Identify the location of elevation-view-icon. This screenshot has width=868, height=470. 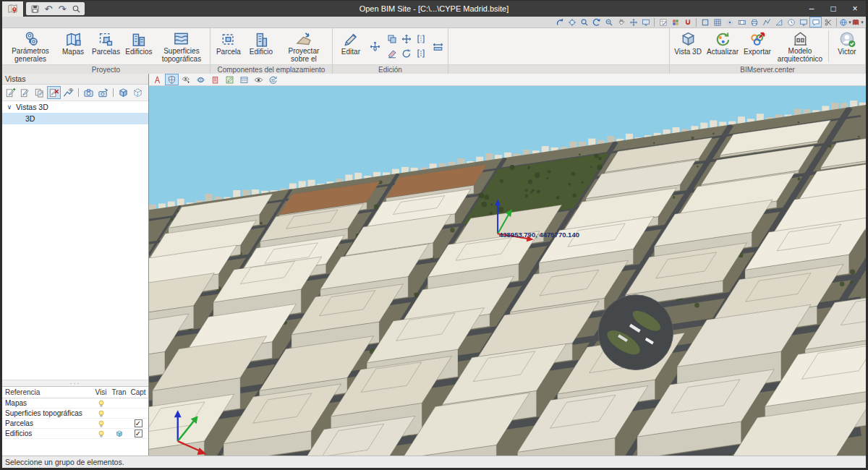
(68, 93).